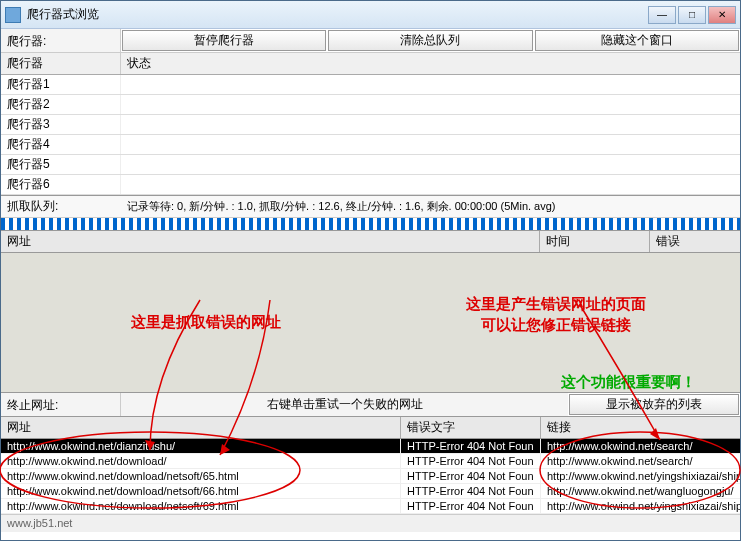 The image size is (741, 541). I want to click on annotation-important: 这个功能很重要啊！, so click(628, 382).